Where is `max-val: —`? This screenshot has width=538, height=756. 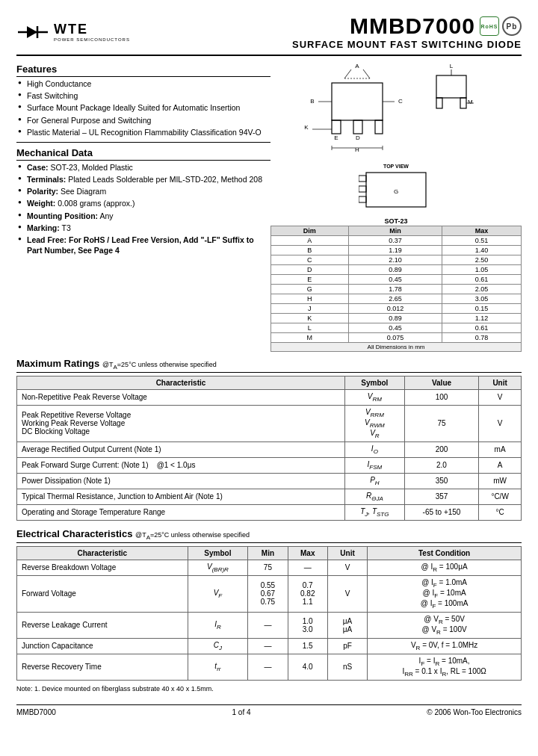
max-val: — is located at coordinates (308, 568).